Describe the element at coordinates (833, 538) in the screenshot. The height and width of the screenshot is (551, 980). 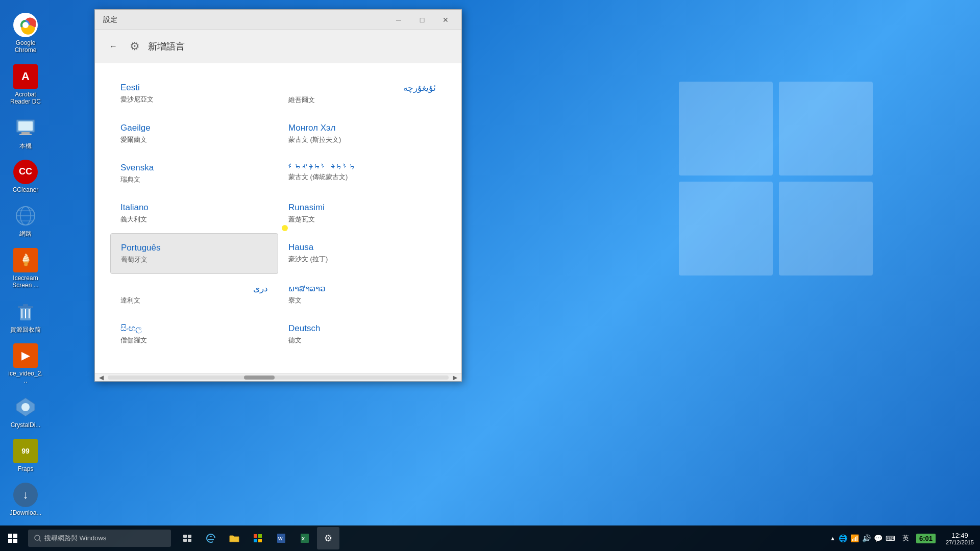
I see `chevron-icon: ▲` at that location.